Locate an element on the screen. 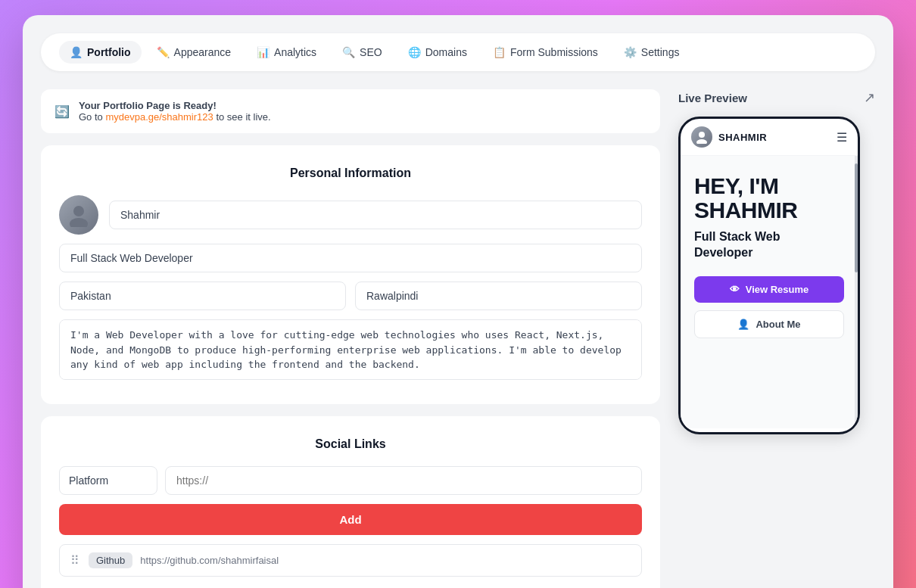 Image resolution: width=916 pixels, height=588 pixels. form-submissions-icon: 📋 is located at coordinates (500, 52).